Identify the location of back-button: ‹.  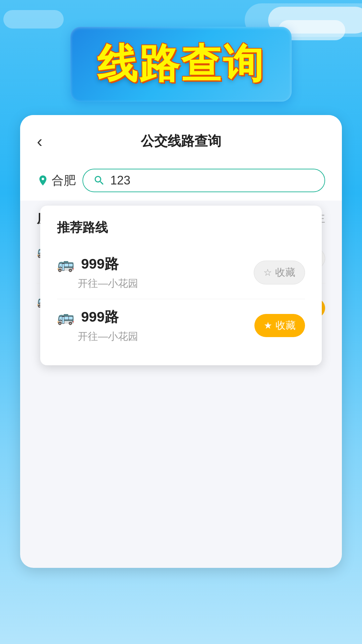
(40, 141).